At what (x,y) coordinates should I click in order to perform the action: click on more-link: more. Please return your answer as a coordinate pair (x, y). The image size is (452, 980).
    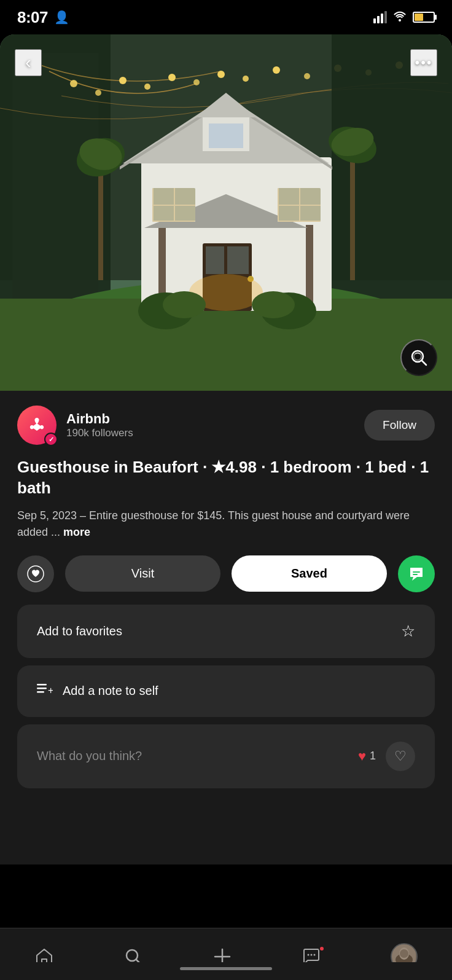
    Looking at the image, I should click on (77, 532).